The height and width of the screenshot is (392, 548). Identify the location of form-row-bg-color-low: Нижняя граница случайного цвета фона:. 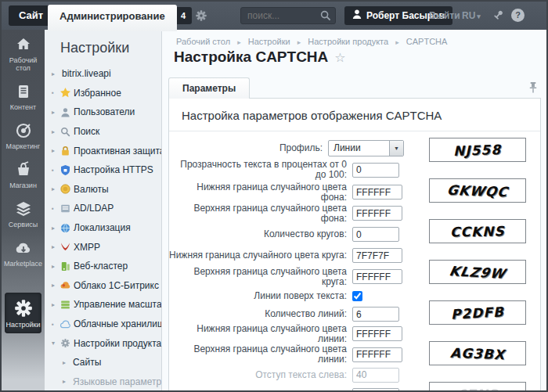
(287, 192).